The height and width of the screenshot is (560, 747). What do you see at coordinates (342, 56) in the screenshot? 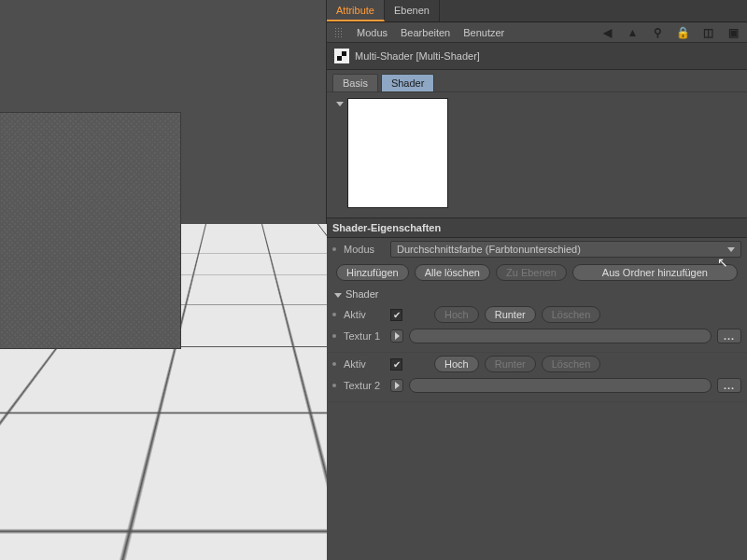
I see `multishader-icon` at bounding box center [342, 56].